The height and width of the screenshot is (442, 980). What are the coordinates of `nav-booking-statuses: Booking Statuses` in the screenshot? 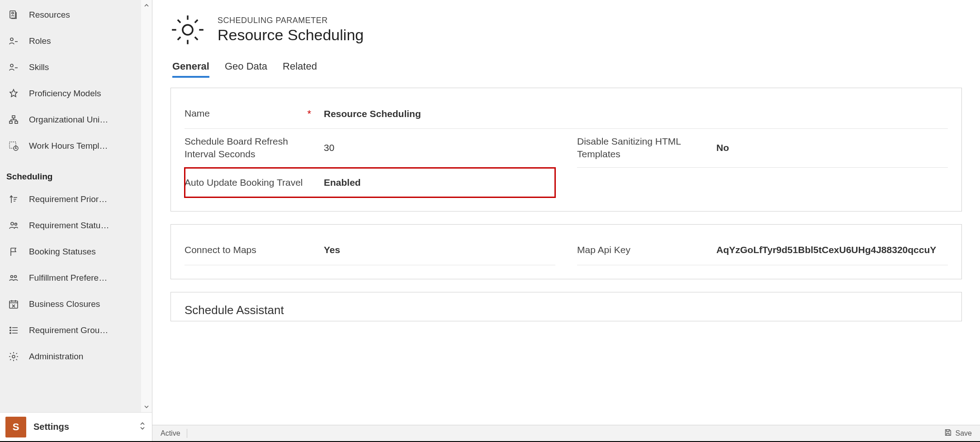 It's located at (76, 252).